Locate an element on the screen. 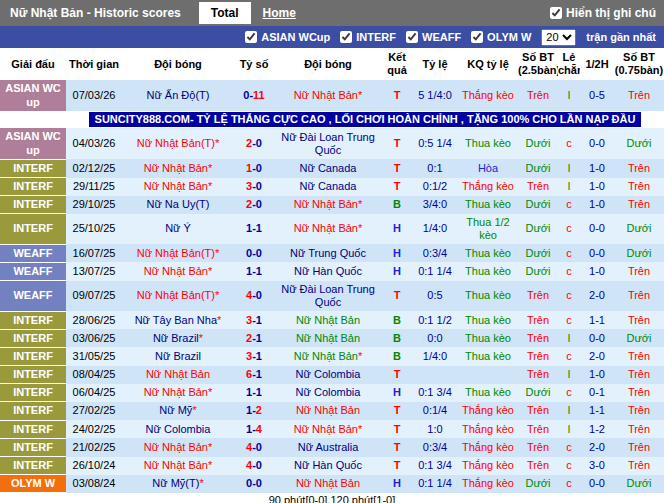 Image resolution: width=664 pixels, height=503 pixels. match-row: INTERF24/02/25Nữ Colombia1-4Nữ Nhật Bản*… is located at coordinates (332, 429).